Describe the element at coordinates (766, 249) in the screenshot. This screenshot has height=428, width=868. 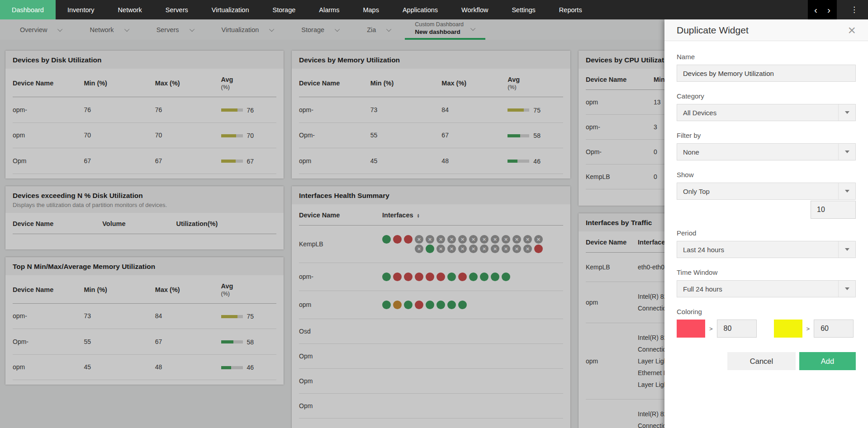
I see `period-select: Last 24 hours` at that location.